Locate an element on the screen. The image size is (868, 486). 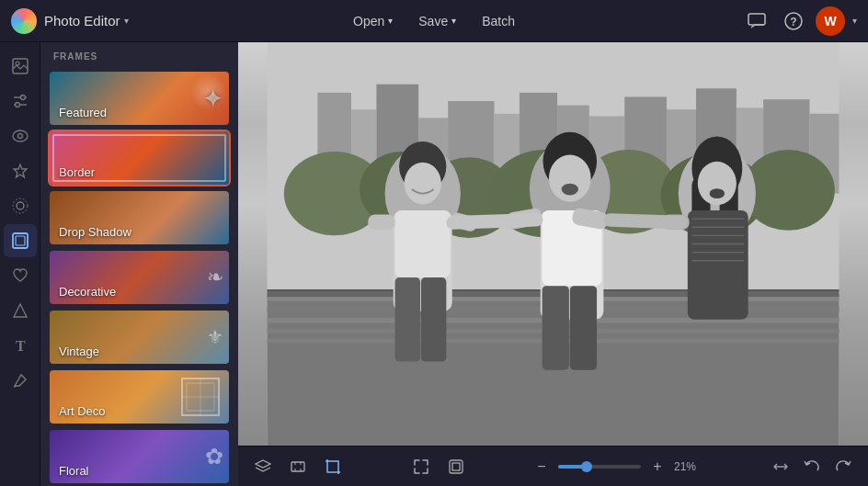
sidebar-icon-heart is located at coordinates (20, 276).